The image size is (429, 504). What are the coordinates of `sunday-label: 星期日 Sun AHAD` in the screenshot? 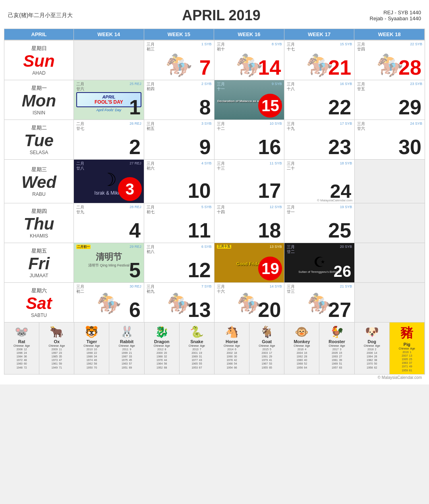 It's located at (39, 60).